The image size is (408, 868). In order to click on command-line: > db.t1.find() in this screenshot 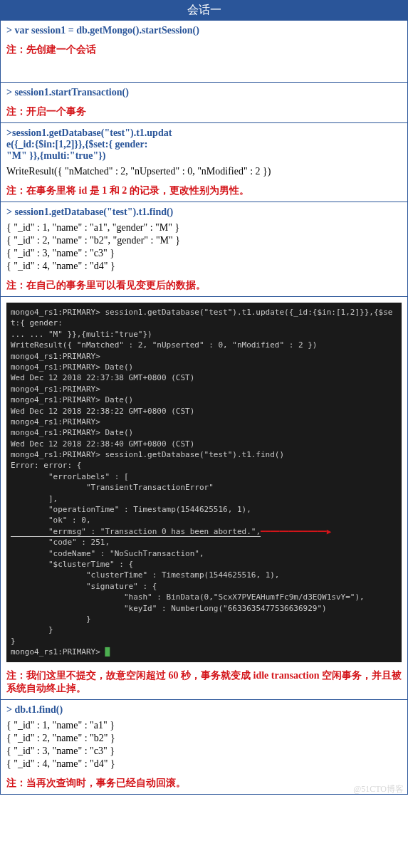, I will do `click(204, 710)`.